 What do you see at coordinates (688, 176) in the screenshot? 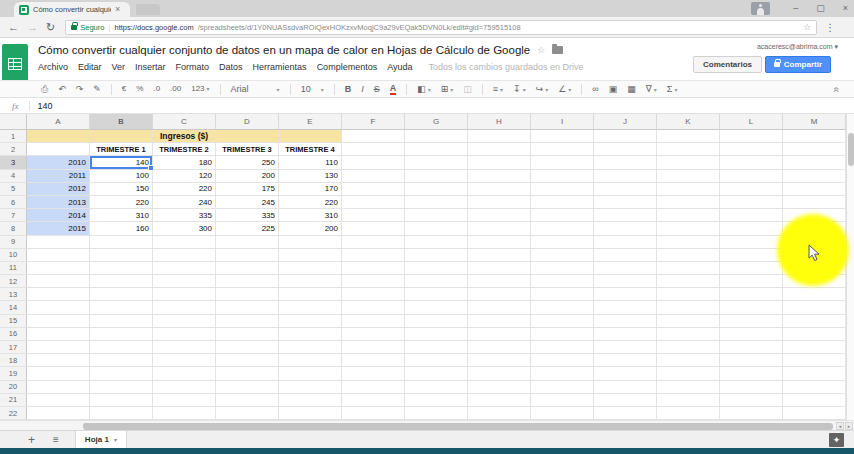
I see `cell-K4` at bounding box center [688, 176].